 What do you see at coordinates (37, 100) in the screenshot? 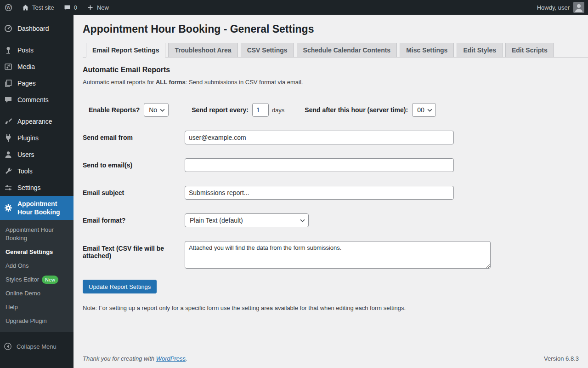
I see `sidebar-item-comments: Comments` at bounding box center [37, 100].